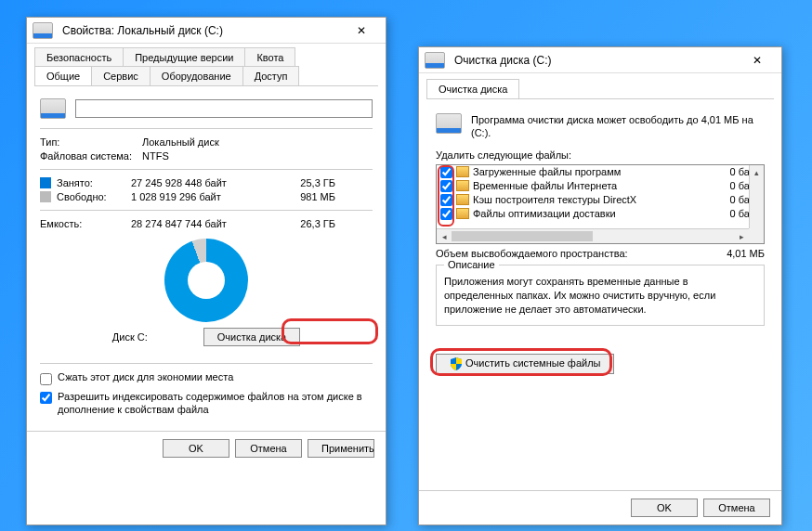  Describe the element at coordinates (156, 156) in the screenshot. I see `fs-value: NTFS` at that location.